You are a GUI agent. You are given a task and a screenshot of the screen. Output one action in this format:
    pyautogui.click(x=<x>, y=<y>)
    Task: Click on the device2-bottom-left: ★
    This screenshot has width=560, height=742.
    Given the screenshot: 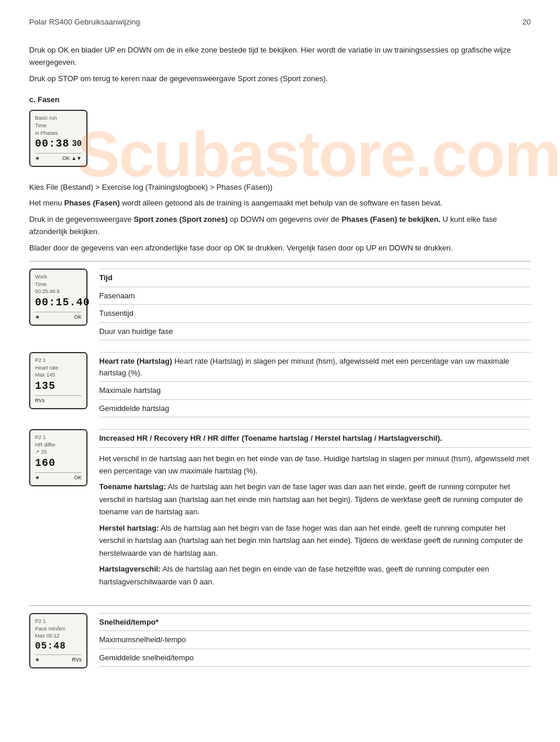 What is the action you would take?
    pyautogui.click(x=37, y=318)
    